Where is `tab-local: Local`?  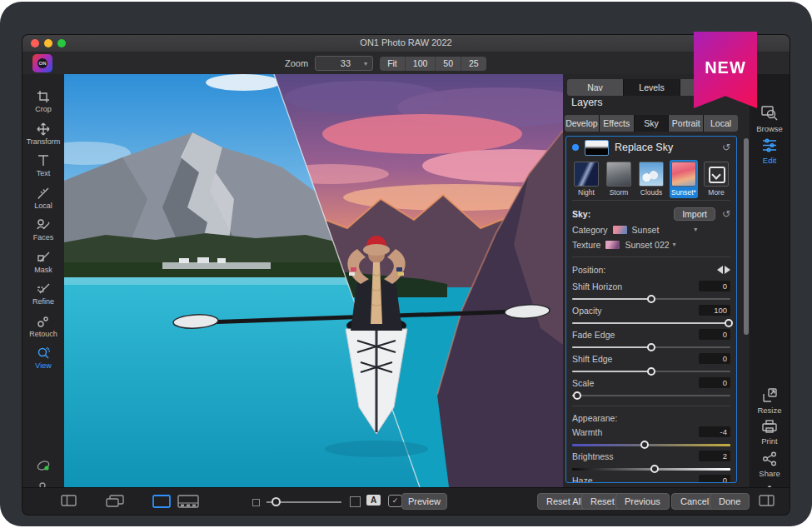 tab-local: Local is located at coordinates (721, 123).